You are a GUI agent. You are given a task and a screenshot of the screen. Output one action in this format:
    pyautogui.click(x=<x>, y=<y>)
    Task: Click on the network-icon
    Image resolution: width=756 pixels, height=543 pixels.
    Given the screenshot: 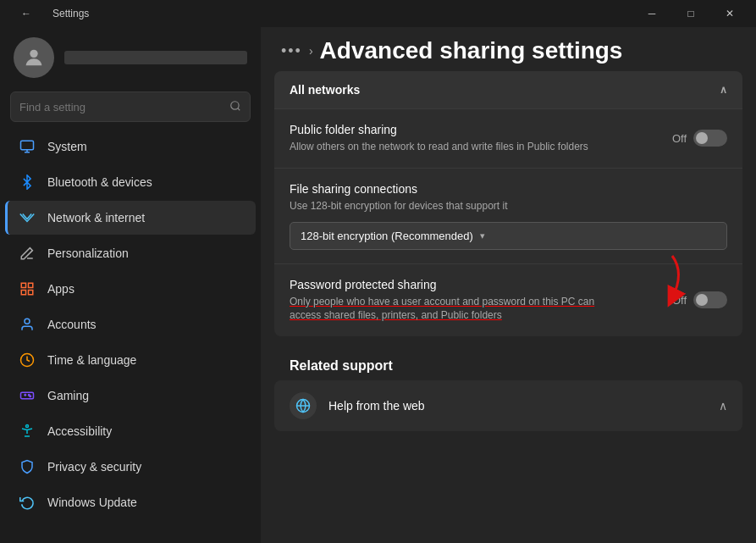 What is the action you would take?
    pyautogui.click(x=27, y=218)
    